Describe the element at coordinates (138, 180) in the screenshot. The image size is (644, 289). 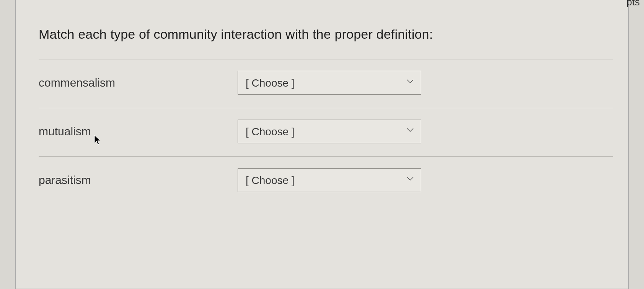
I see `match-label: parasitism` at that location.